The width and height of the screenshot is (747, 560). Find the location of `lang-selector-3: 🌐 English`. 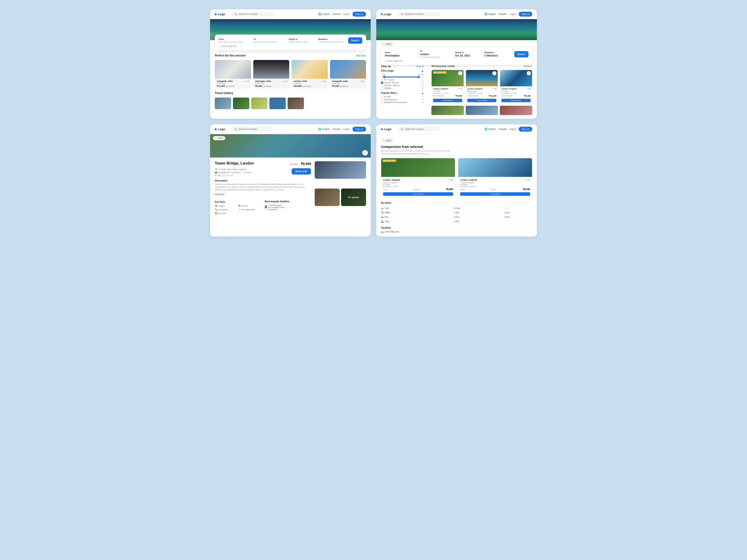

lang-selector-3: 🌐 English is located at coordinates (324, 129).